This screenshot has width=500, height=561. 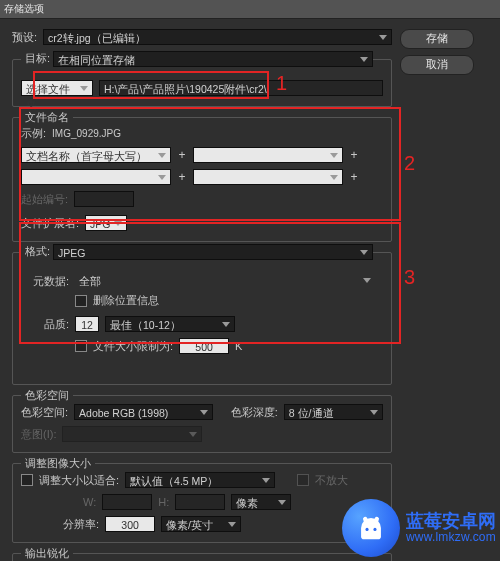 I want to click on limit-size-checkbox, so click(x=81, y=346).